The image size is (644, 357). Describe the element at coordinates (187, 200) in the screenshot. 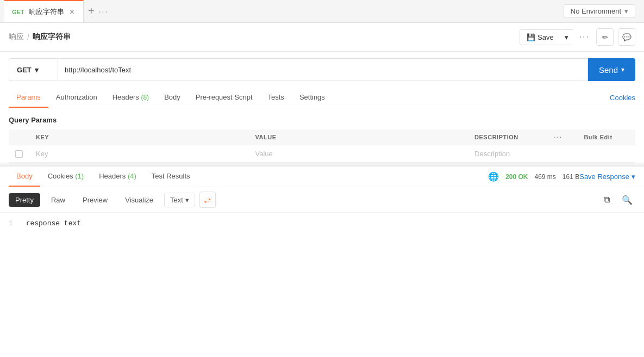

I see `format-type-chevron: ▾` at that location.